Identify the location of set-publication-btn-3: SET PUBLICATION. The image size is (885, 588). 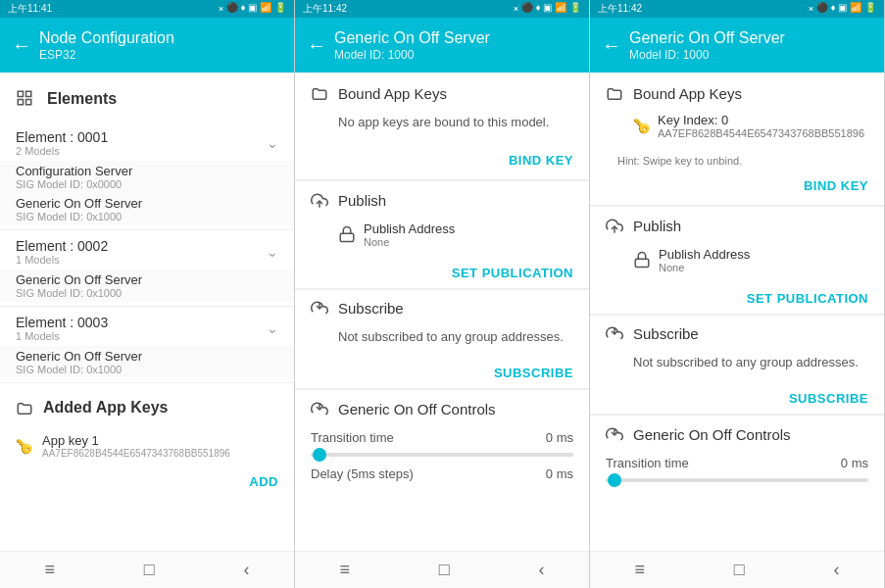
(737, 300).